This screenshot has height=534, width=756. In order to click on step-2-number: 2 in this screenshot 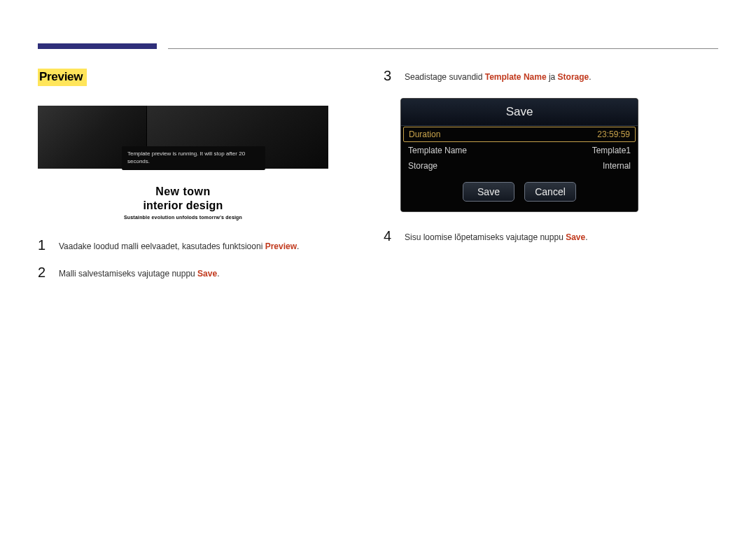, I will do `click(43, 273)`.